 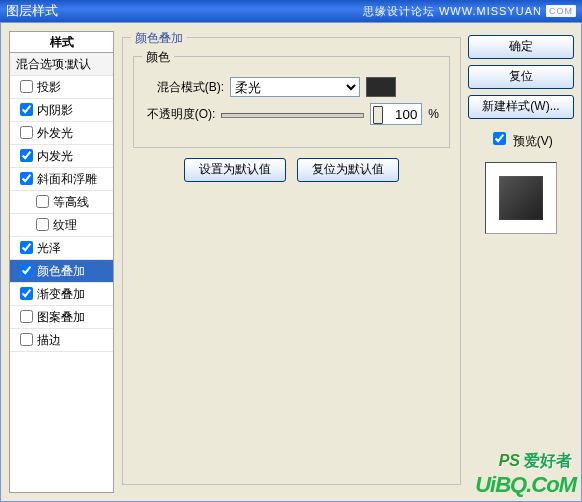 What do you see at coordinates (434, 114) in the screenshot?
I see `opacity-unit: %` at bounding box center [434, 114].